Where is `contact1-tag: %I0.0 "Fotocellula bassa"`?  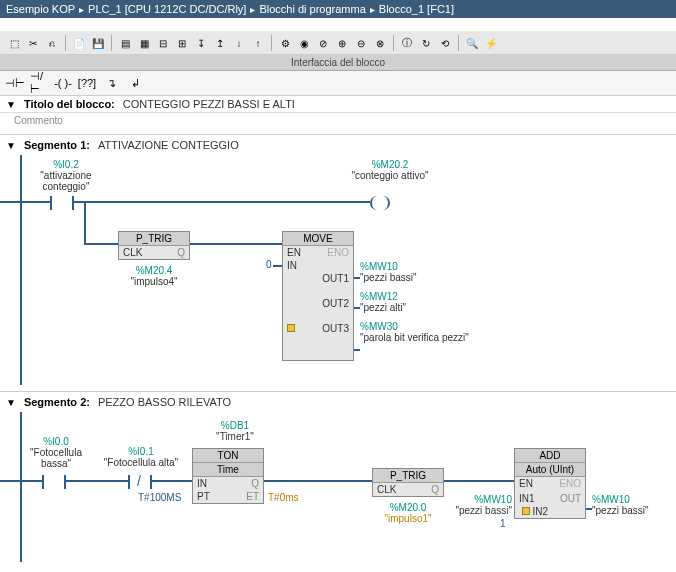 contact1-tag: %I0.0 "Fotocellula bassa" is located at coordinates (56, 452).